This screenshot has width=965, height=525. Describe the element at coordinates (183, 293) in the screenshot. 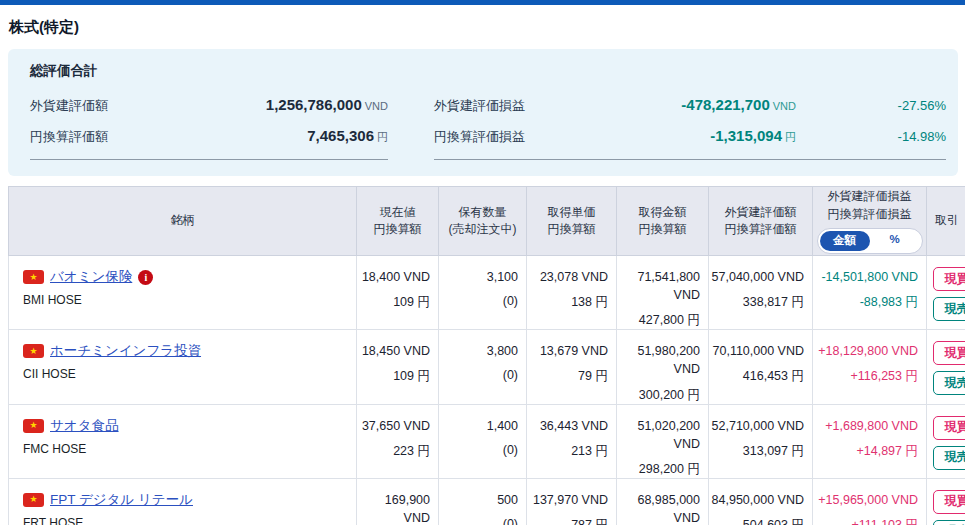

I see `stock-name-cell: ★ バオミン保険 i BMI HOSE` at that location.